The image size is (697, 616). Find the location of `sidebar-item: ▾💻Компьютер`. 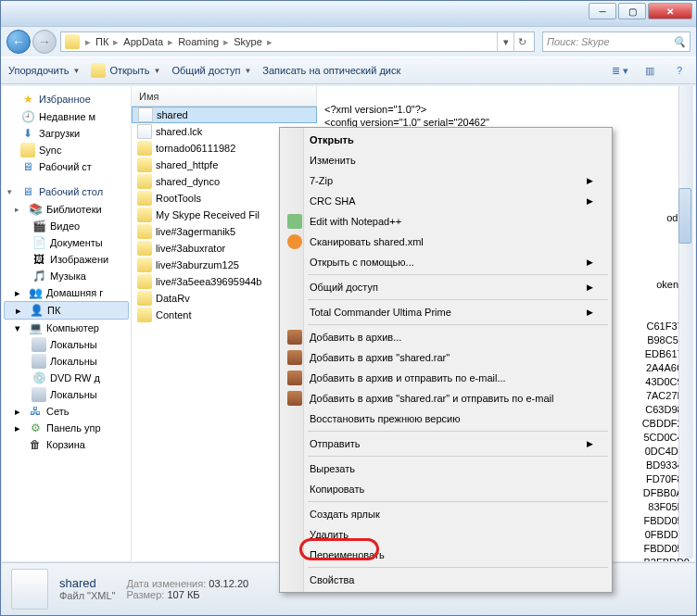

sidebar-item: ▾💻Компьютер is located at coordinates (67, 328).